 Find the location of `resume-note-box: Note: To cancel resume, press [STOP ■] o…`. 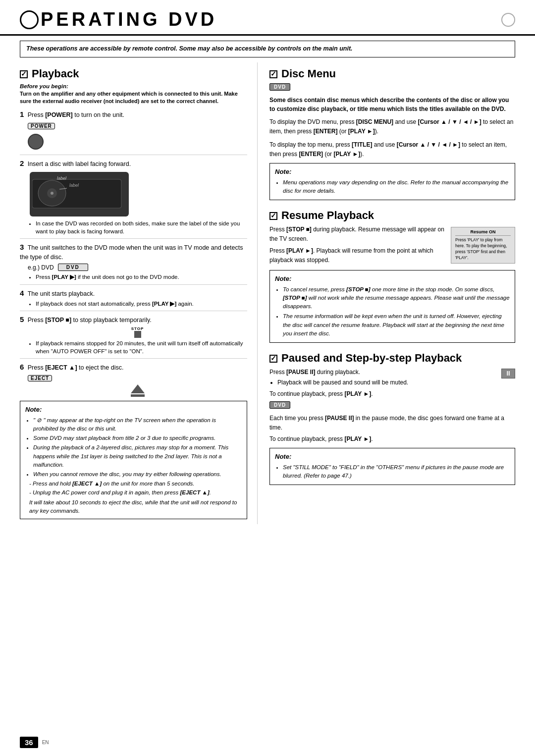

resume-note-box: Note: To cancel resume, press [STOP ■] o… is located at coordinates (392, 306).